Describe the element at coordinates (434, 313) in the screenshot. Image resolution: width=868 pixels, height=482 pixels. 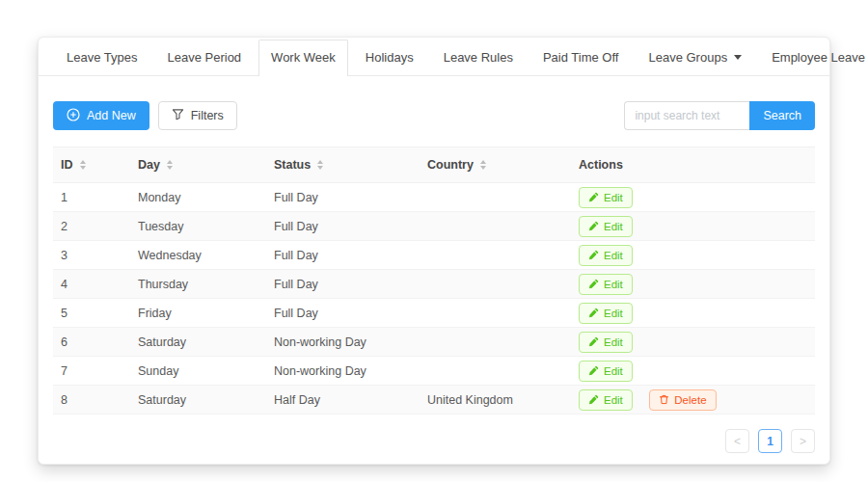
I see `table-row: 5 Friday Full Day Edit` at that location.